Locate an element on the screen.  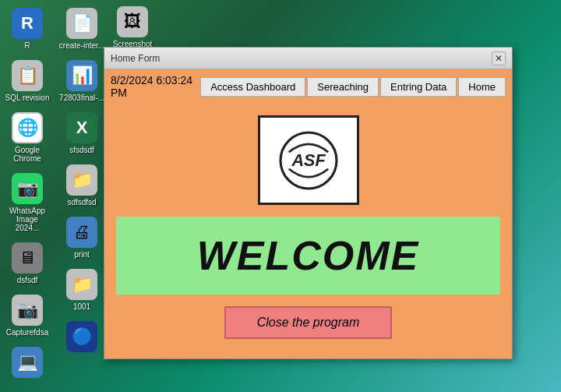
datetime-display: 8/2/2024 6:03:24 PM is located at coordinates (153, 87).